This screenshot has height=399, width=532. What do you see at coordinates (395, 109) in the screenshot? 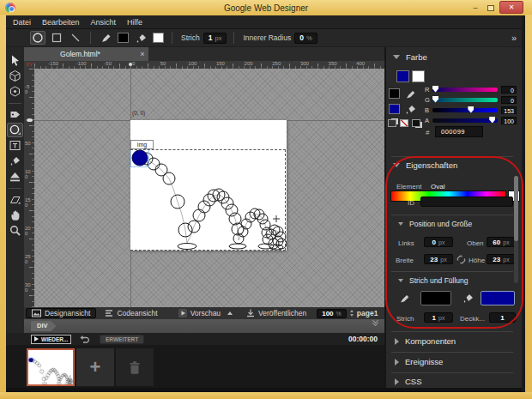
I see `fill-color-chip` at bounding box center [395, 109].